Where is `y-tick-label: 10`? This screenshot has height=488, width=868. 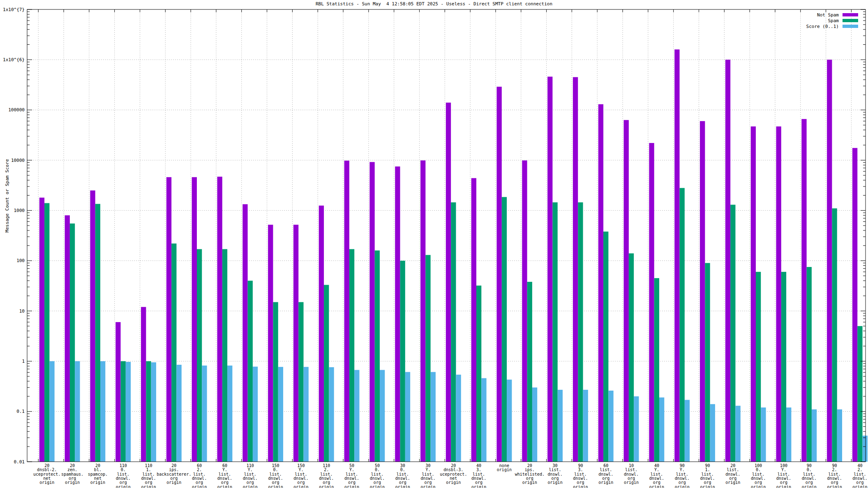 y-tick-label: 10 is located at coordinates (22, 311).